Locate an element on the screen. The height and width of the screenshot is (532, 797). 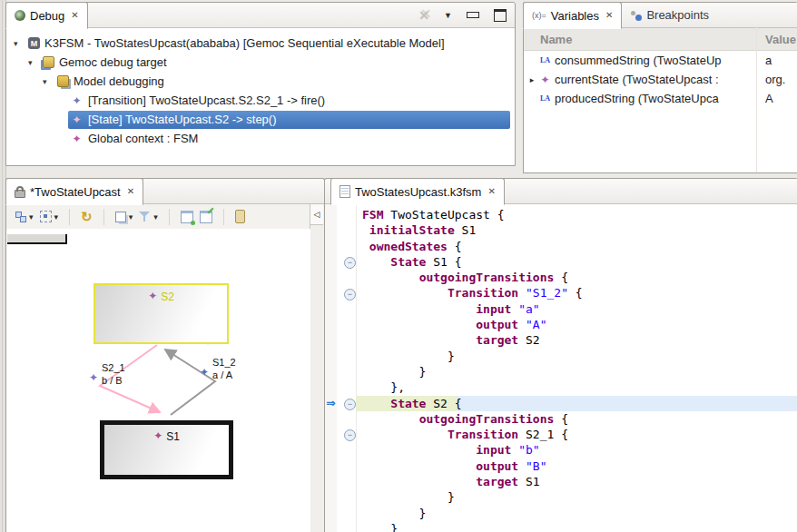
lock-icon is located at coordinates (20, 194).